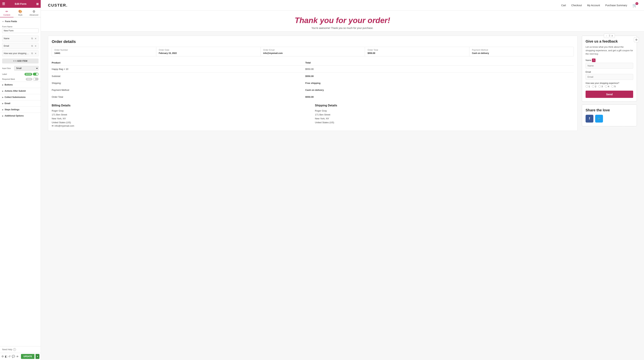  Describe the element at coordinates (313, 42) in the screenshot. I see `order-details-title: Order details` at that location.